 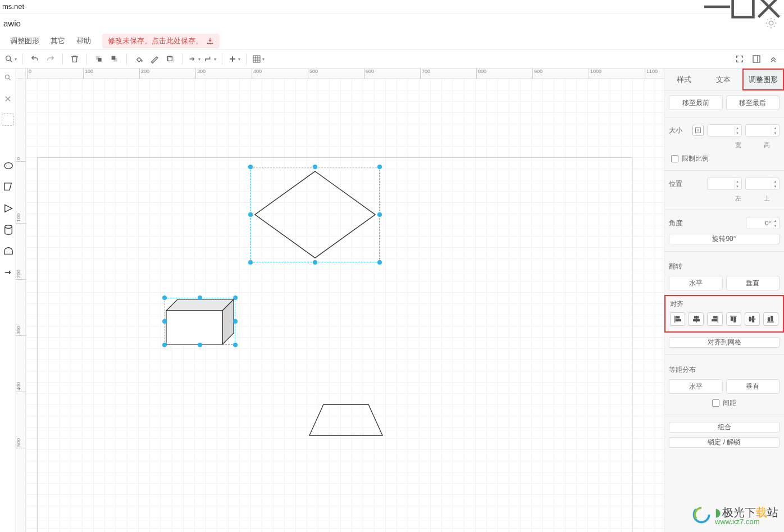 What do you see at coordinates (51, 59) in the screenshot?
I see `redo-button` at bounding box center [51, 59].